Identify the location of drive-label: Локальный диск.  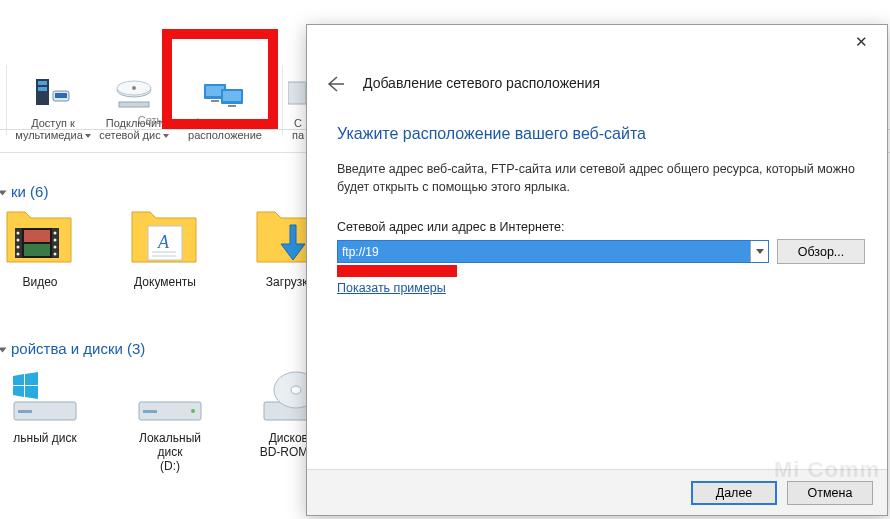
(170, 445).